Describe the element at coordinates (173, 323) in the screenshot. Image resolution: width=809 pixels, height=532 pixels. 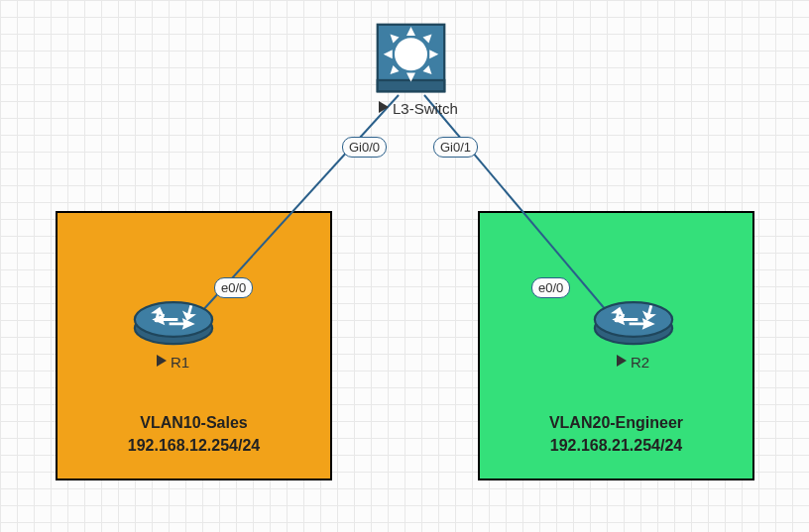
I see `node-r1` at that location.